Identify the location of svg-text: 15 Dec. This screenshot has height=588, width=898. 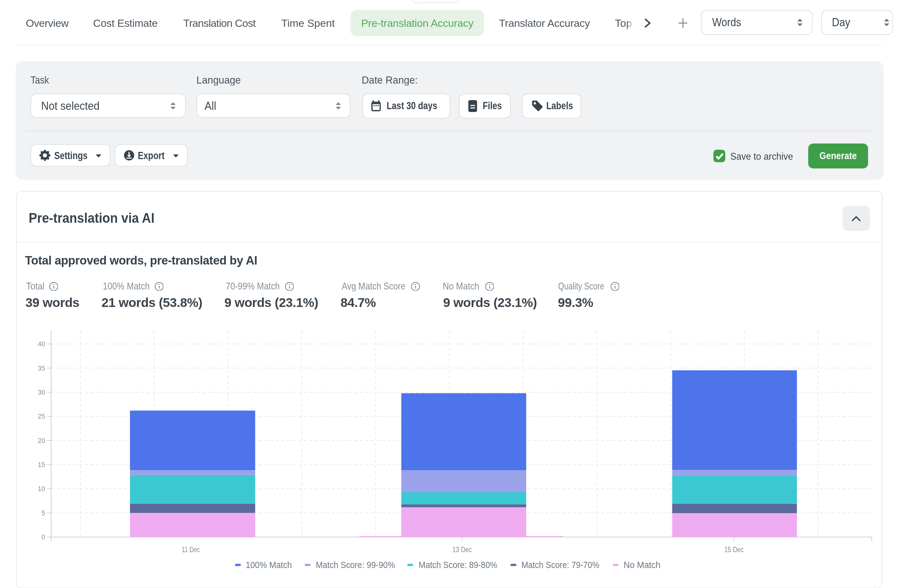
(734, 550).